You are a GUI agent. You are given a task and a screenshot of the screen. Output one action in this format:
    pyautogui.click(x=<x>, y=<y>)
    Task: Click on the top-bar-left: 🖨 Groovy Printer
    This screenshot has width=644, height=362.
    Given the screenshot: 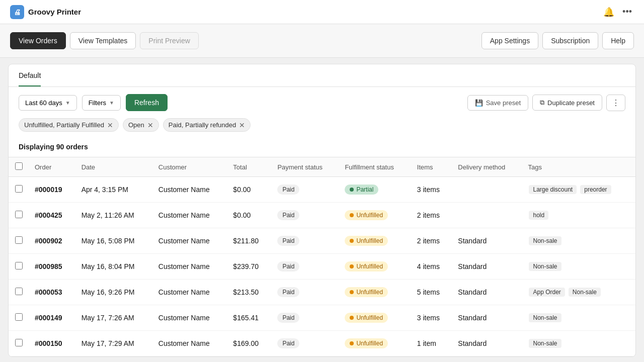 What is the action you would take?
    pyautogui.click(x=45, y=12)
    